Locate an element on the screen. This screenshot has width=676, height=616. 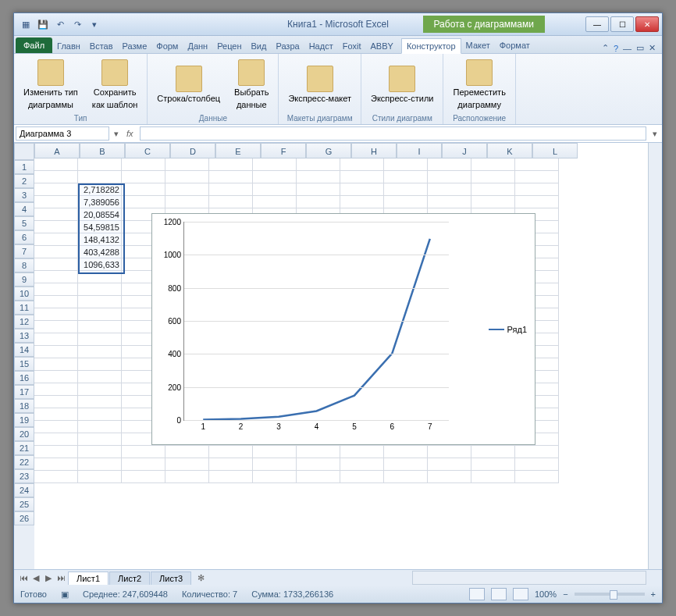
ribbon-button: Экспресс-макет is located at coordinates (320, 84).